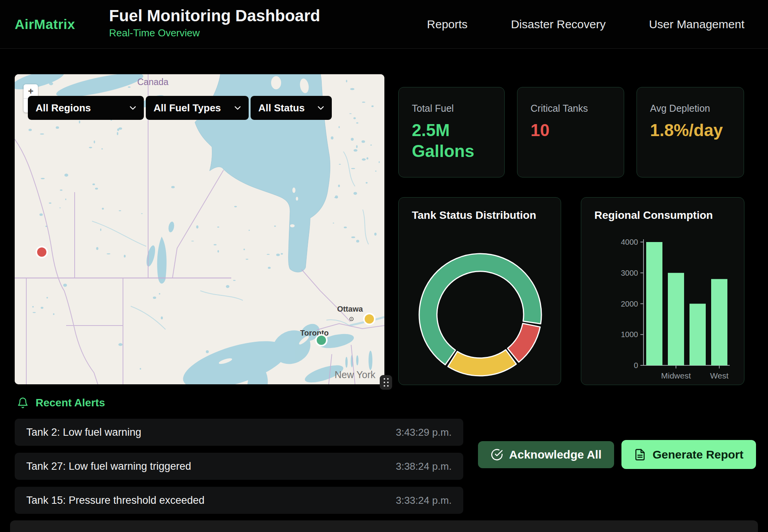 This screenshot has width=768, height=532. What do you see at coordinates (63, 108) in the screenshot?
I see `region-filter-value: All Regions` at bounding box center [63, 108].